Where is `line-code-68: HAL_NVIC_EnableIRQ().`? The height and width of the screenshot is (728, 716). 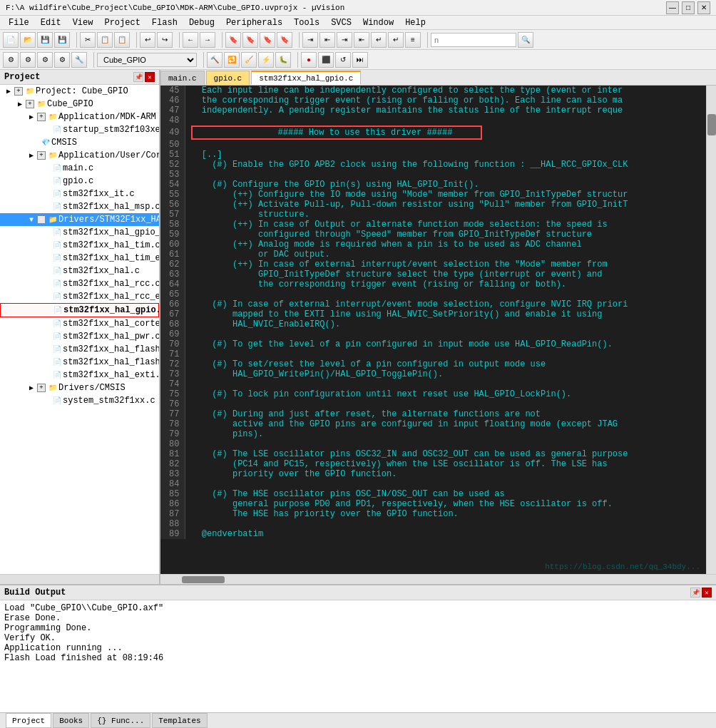
line-code-68: HAL_NVIC_EnableIRQ(). is located at coordinates (446, 324).